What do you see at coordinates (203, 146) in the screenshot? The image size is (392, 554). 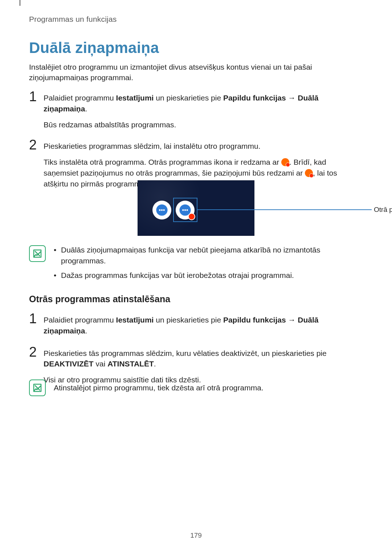 I see `step-text: Pieskarieties programmas slēdzim, lai in…` at bounding box center [203, 146].